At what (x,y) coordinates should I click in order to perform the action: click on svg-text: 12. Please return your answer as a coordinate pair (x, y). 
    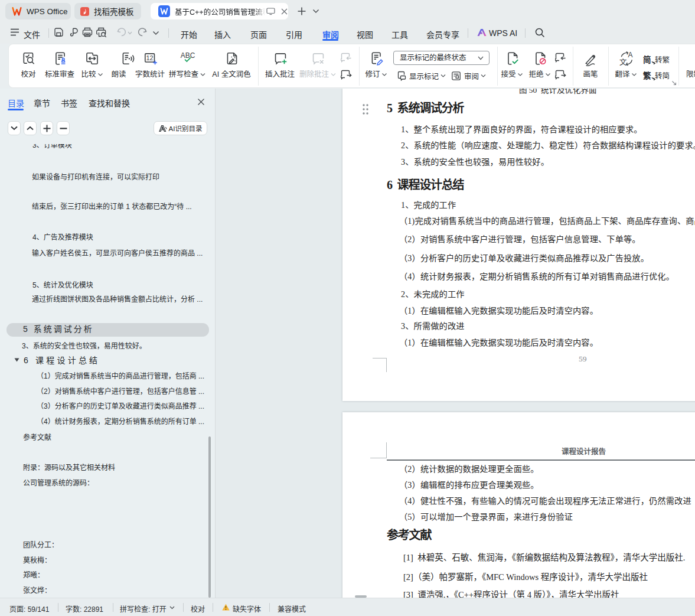
    Looking at the image, I should click on (150, 58).